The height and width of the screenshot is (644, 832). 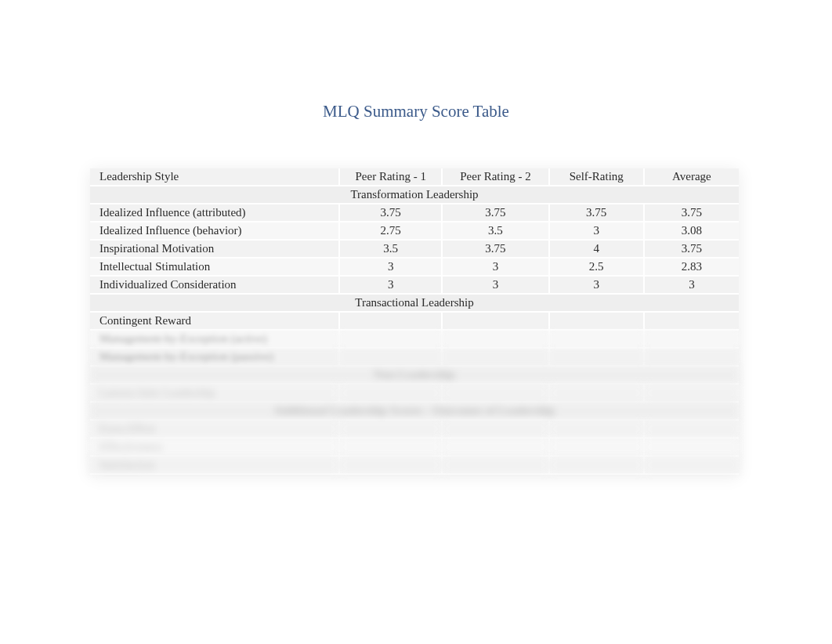 I want to click on table-row: Intellectual Stimulation 3 3 2.5 2.83, so click(x=414, y=266).